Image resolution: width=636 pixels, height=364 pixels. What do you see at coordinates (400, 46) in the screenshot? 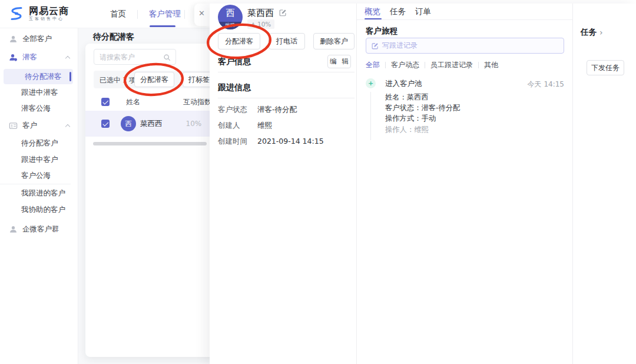
I see `note-placeholder: 写跟进记录` at bounding box center [400, 46].